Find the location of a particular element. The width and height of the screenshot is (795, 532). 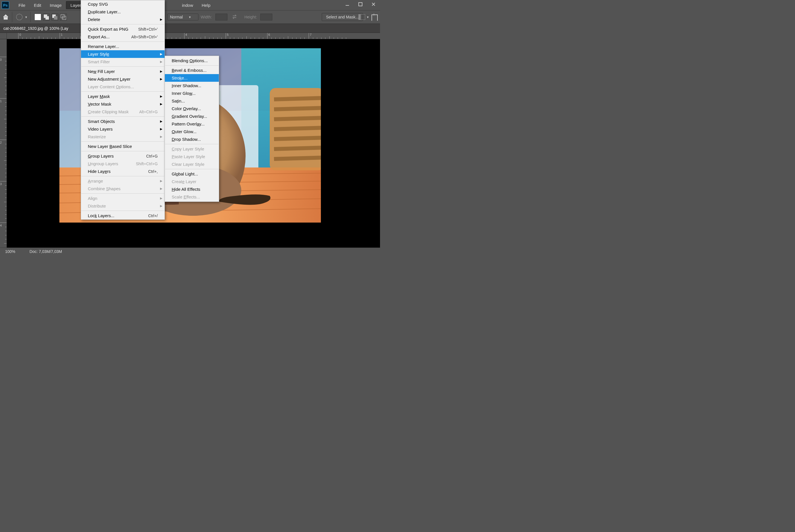

menu-item: Pattern Overlay... is located at coordinates (192, 124).